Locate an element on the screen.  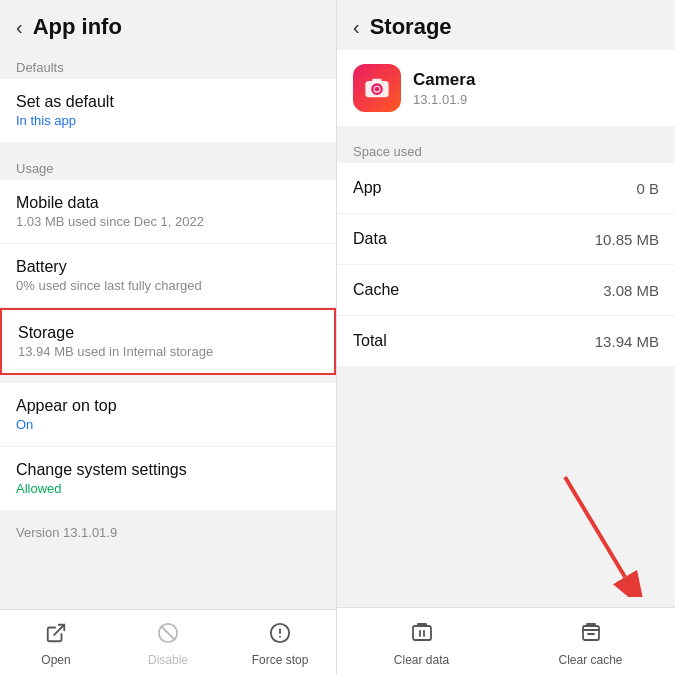
camera-icon is located at coordinates (377, 88).